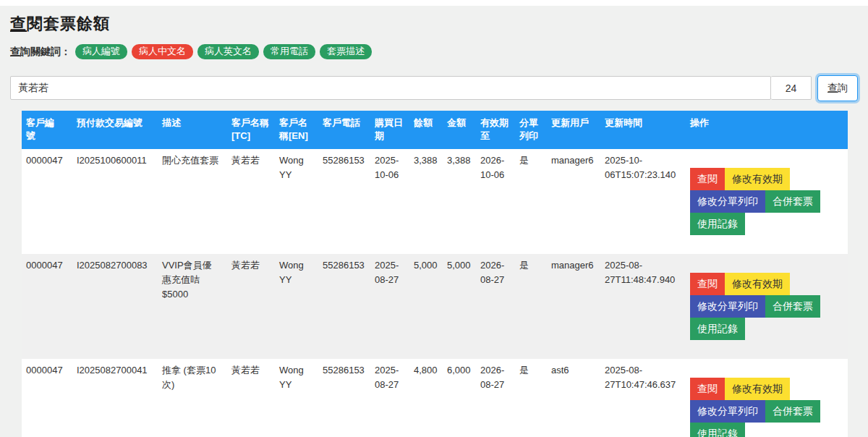 The height and width of the screenshot is (437, 868). I want to click on table-header-row: 客戶編 號 預付款交易編號 描述 客戶名稱 [TC] 客戶名 稱[EN] 客戶電…, so click(435, 130).